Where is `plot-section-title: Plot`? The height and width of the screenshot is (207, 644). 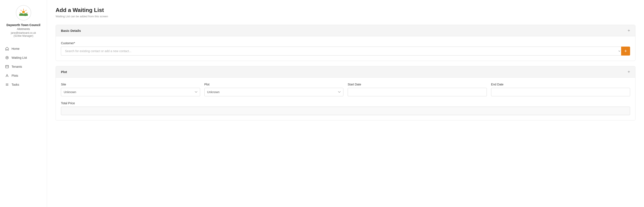
plot-section-title: Plot is located at coordinates (64, 72).